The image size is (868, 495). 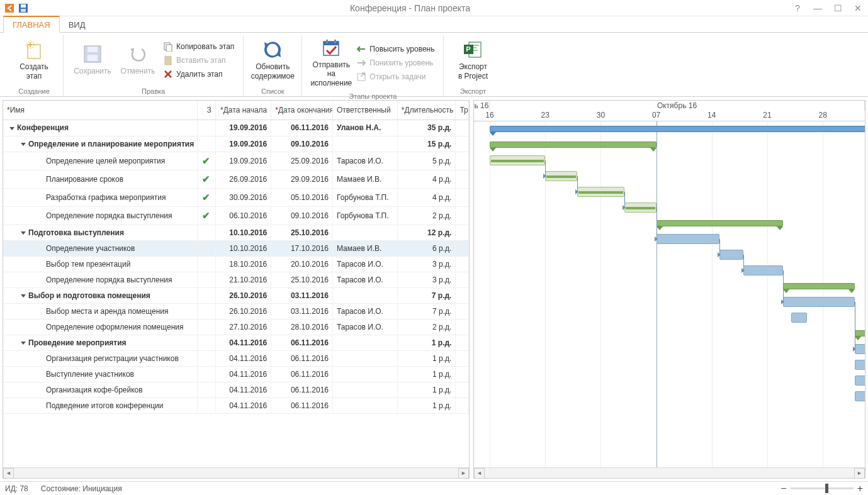 I want to click on status-id-value: 78, so click(x=24, y=489).